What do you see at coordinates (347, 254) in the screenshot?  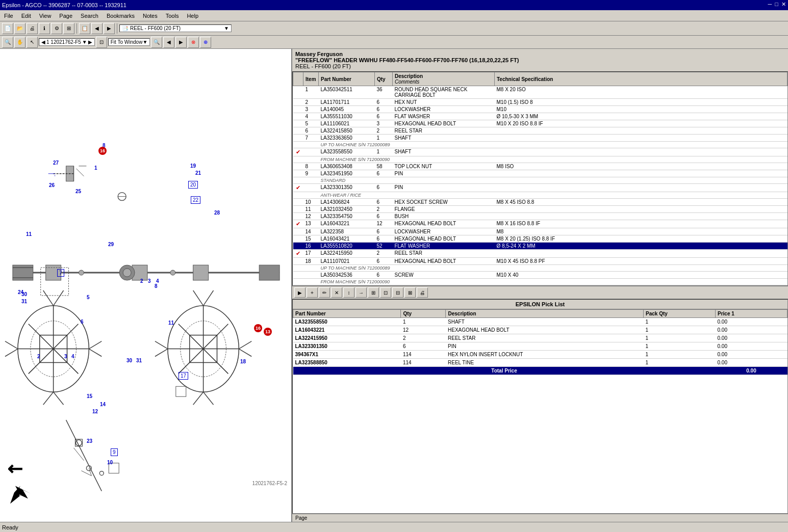 I see `row-part-number: LA322415950` at bounding box center [347, 254].